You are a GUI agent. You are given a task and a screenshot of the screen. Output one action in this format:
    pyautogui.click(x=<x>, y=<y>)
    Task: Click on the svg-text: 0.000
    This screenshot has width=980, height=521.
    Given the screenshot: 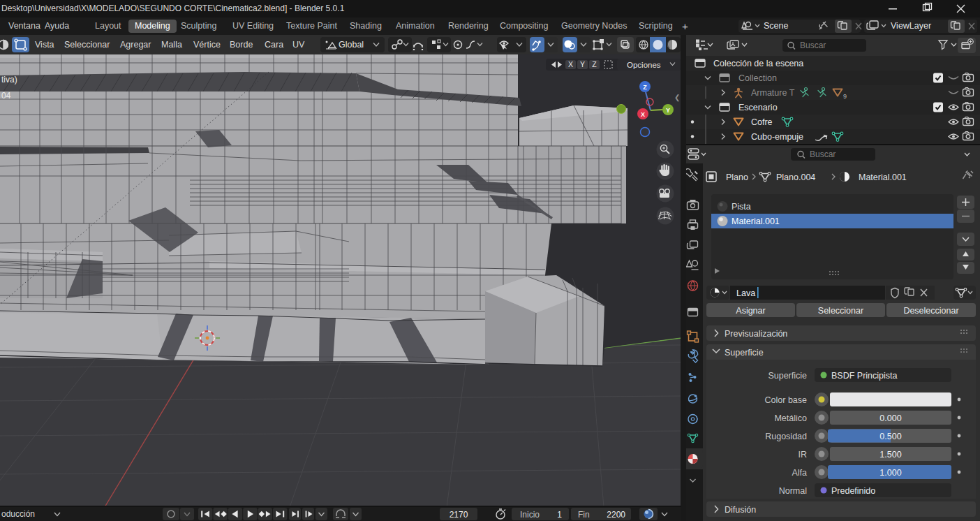 What is the action you would take?
    pyautogui.click(x=891, y=418)
    